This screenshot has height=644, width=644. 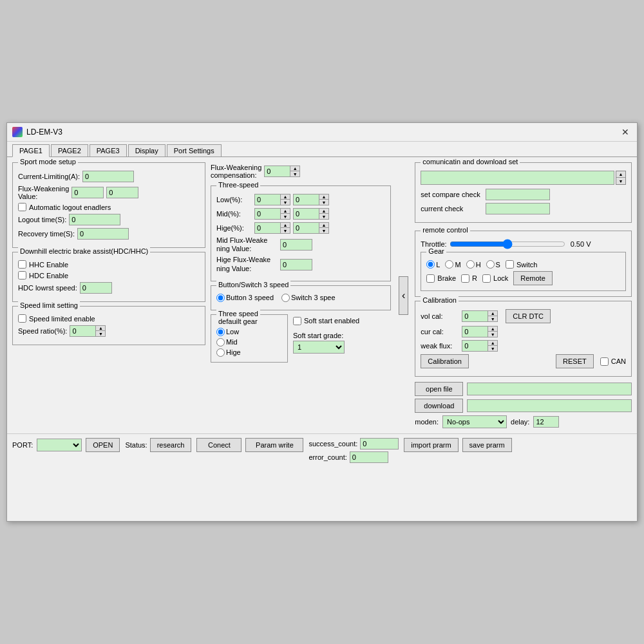 What do you see at coordinates (574, 361) in the screenshot?
I see `reset-button: RESET` at bounding box center [574, 361].